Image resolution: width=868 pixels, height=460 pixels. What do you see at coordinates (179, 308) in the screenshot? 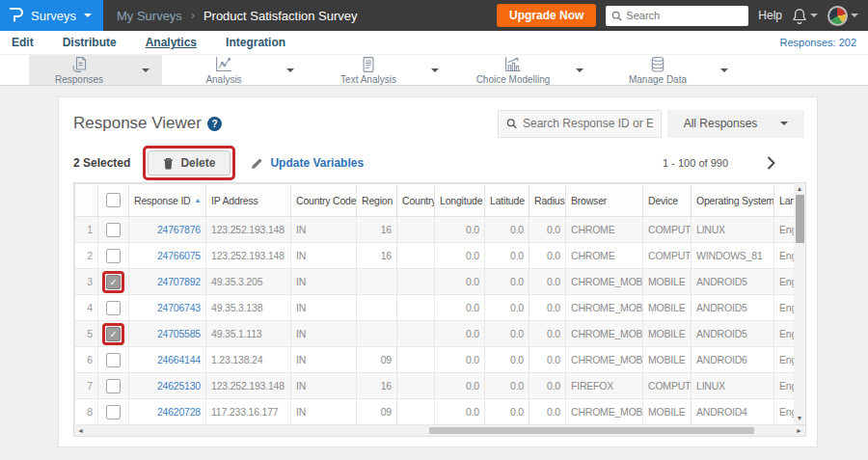
I see `response-id-link: 24706743` at bounding box center [179, 308].